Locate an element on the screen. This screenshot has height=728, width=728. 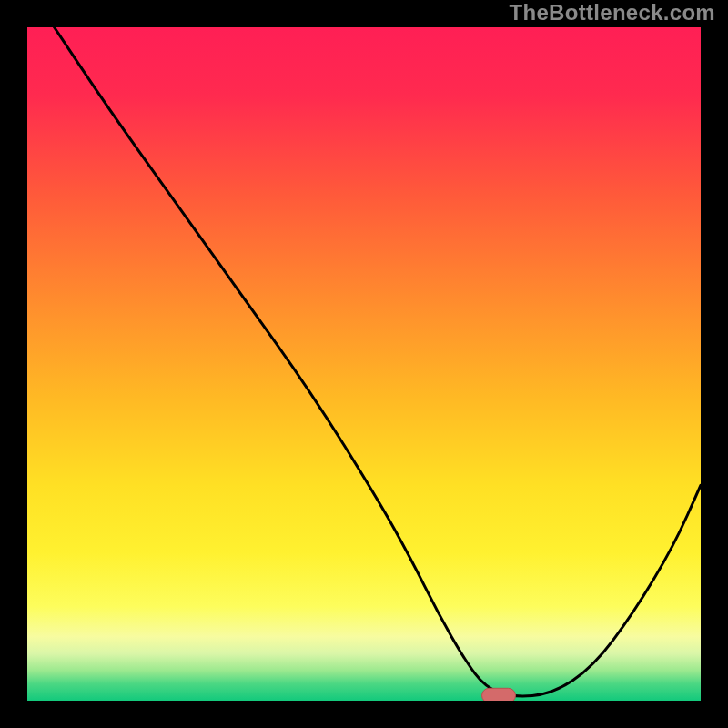
watermark-text: TheBottleneck.com is located at coordinates (612, 13).